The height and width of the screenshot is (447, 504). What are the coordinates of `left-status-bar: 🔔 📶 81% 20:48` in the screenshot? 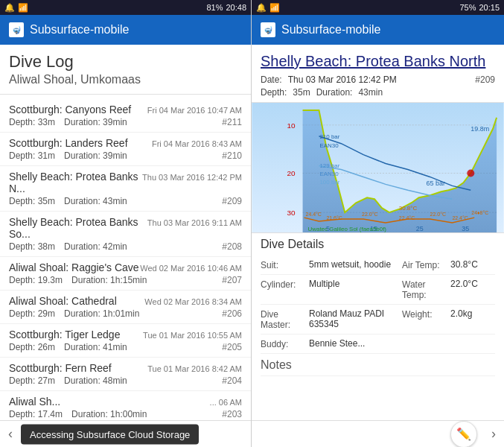 It's located at (125, 7).